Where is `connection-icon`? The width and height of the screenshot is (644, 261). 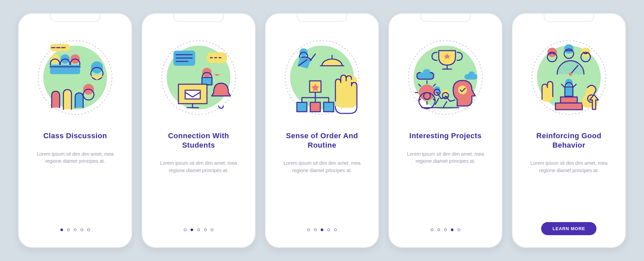 connection-icon is located at coordinates (199, 77).